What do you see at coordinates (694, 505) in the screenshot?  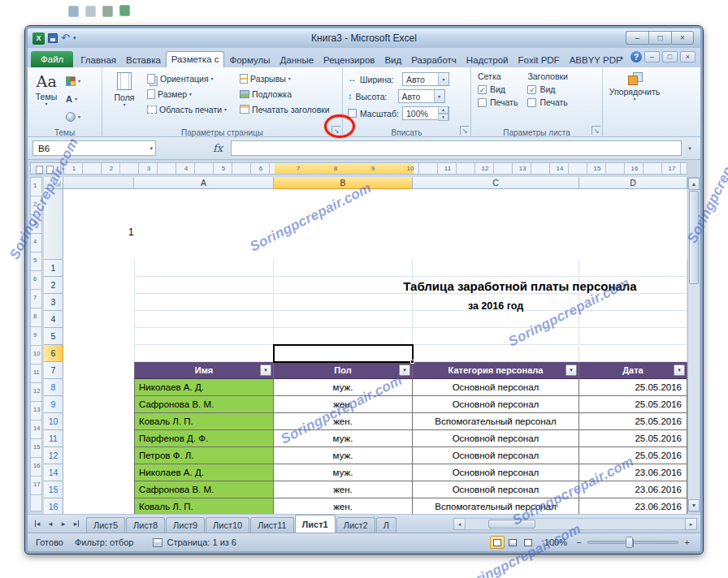 I see `scroll-down-icon: ▼` at bounding box center [694, 505].